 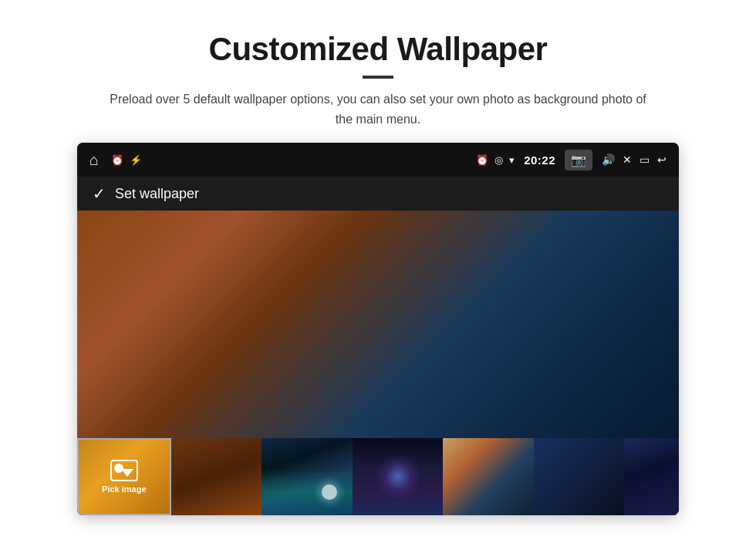 I want to click on status-icons-left: ⏰ ⚡, so click(x=127, y=160).